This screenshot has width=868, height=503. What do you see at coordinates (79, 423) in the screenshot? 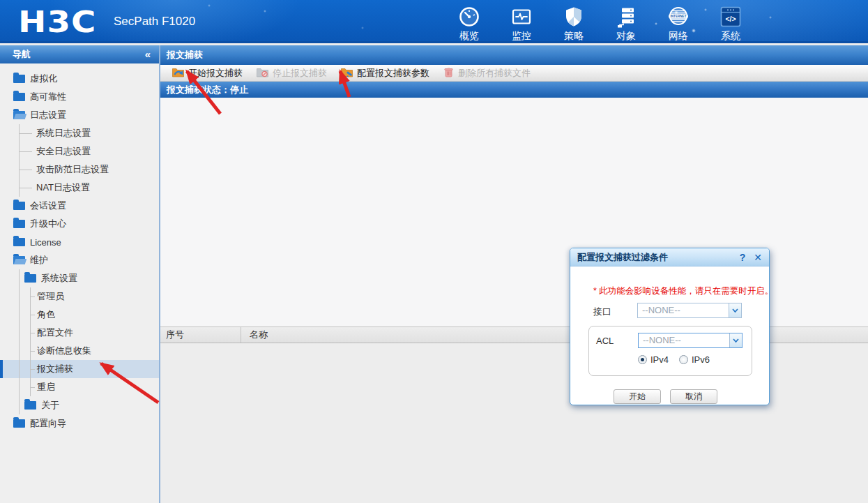
I see `sidebar-item-configuration-wizard: 配置向导` at bounding box center [79, 423].